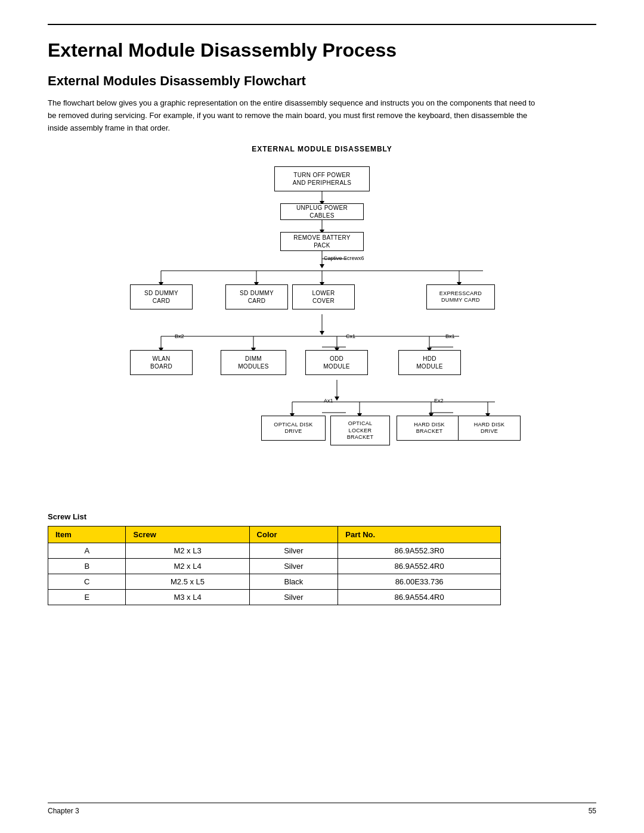 This screenshot has width=644, height=833. What do you see at coordinates (322, 24) in the screenshot?
I see `top-border` at bounding box center [322, 24].